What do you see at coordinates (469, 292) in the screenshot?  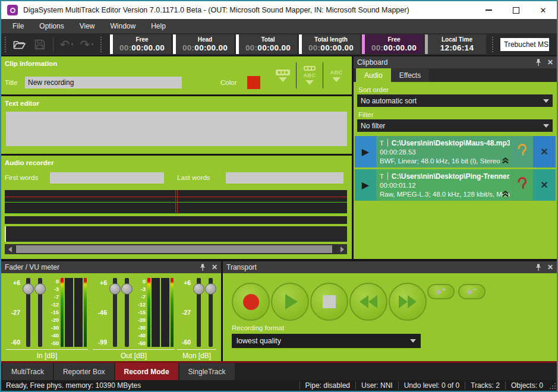 I see `diamond-icon: ◆` at bounding box center [469, 292].